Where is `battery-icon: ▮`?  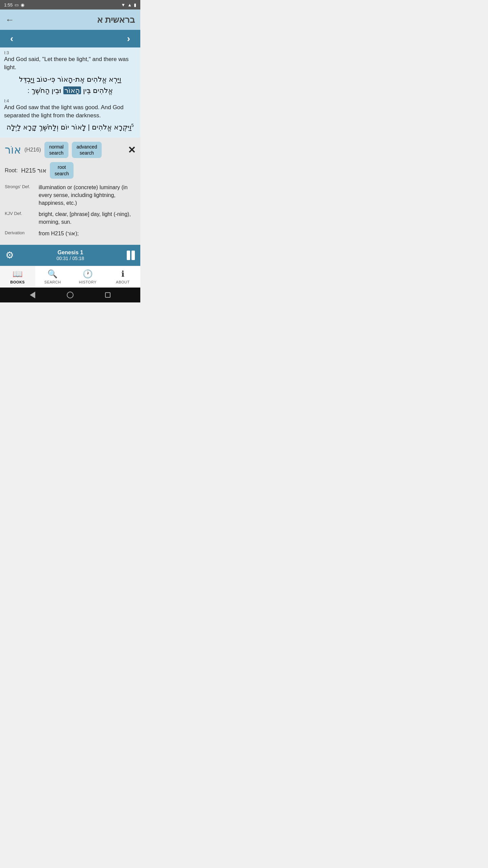
battery-icon: ▮ is located at coordinates (135, 5).